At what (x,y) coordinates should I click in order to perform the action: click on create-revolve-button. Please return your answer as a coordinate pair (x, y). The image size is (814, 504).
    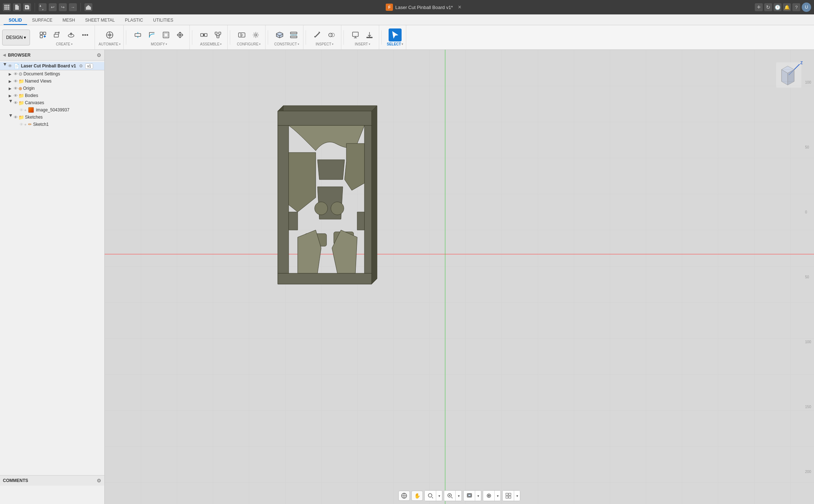
    Looking at the image, I should click on (71, 35).